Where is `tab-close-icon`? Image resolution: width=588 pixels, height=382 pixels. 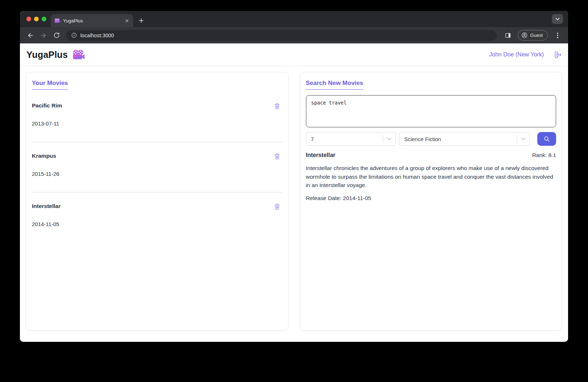
tab-close-icon is located at coordinates (127, 21).